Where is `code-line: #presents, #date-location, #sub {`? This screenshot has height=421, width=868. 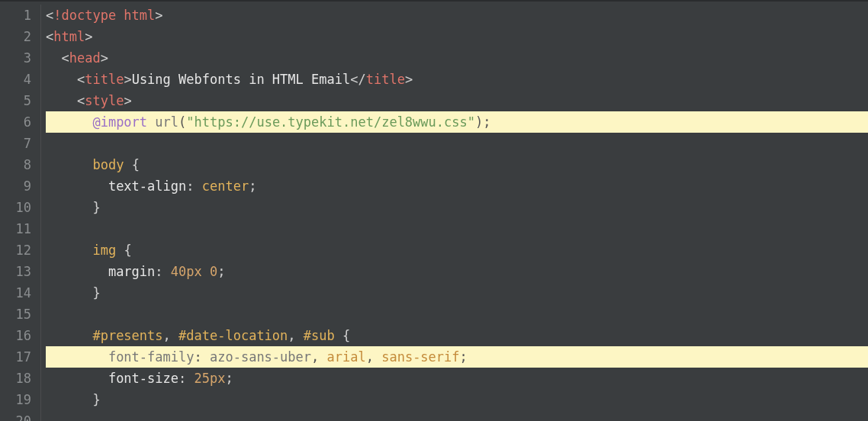
code-line: #presents, #date-location, #sub { is located at coordinates (457, 336).